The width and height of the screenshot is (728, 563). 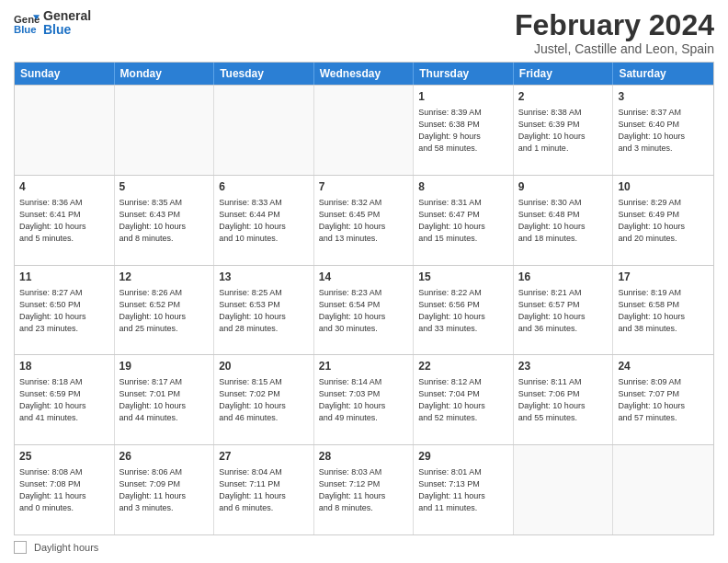 I want to click on calendar-cell: 11Sunrise: 8:27 AM Sunset: 6:50 PM Dayli…, so click(x=64, y=311).